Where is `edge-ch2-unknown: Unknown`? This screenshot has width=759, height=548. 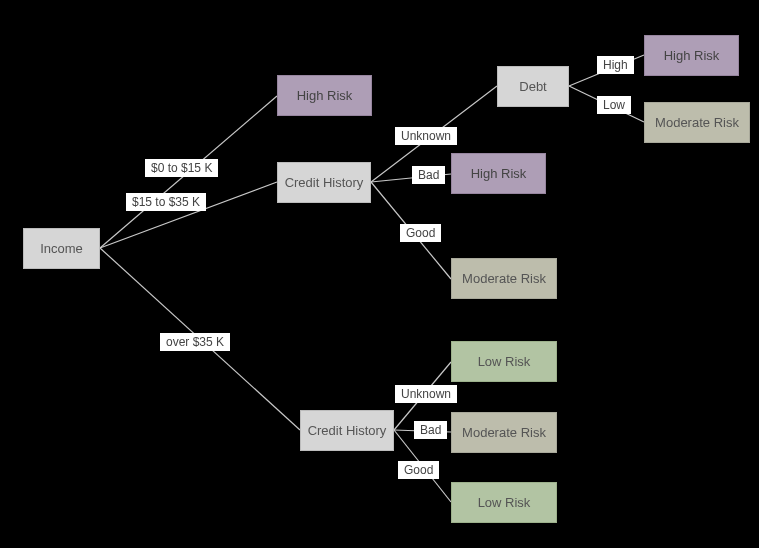
edge-ch2-unknown: Unknown is located at coordinates (426, 394).